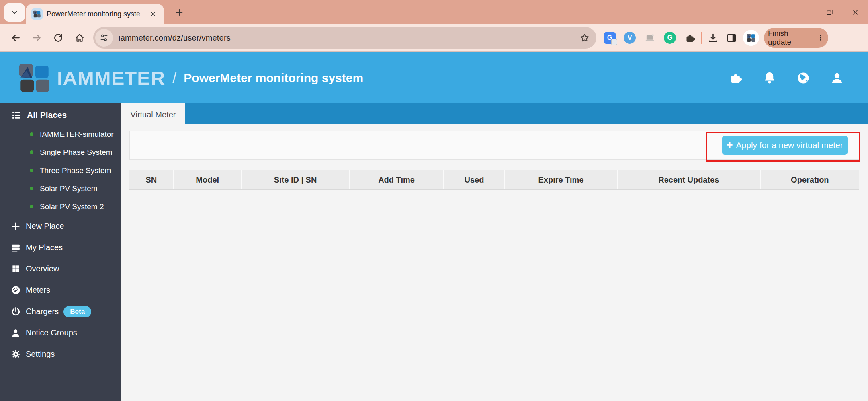 The height and width of the screenshot is (401, 868). I want to click on capture-extension-button, so click(650, 38).